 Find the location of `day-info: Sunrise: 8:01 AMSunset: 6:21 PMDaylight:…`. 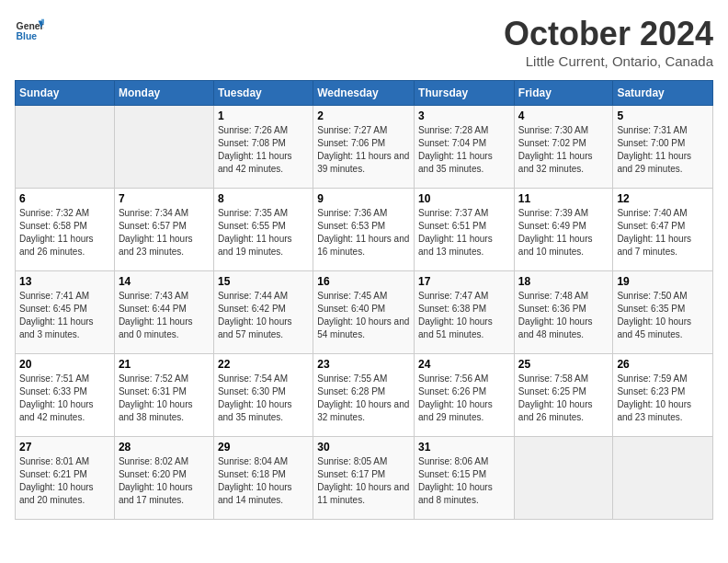

day-info: Sunrise: 8:01 AMSunset: 6:21 PMDaylight:… is located at coordinates (64, 481).